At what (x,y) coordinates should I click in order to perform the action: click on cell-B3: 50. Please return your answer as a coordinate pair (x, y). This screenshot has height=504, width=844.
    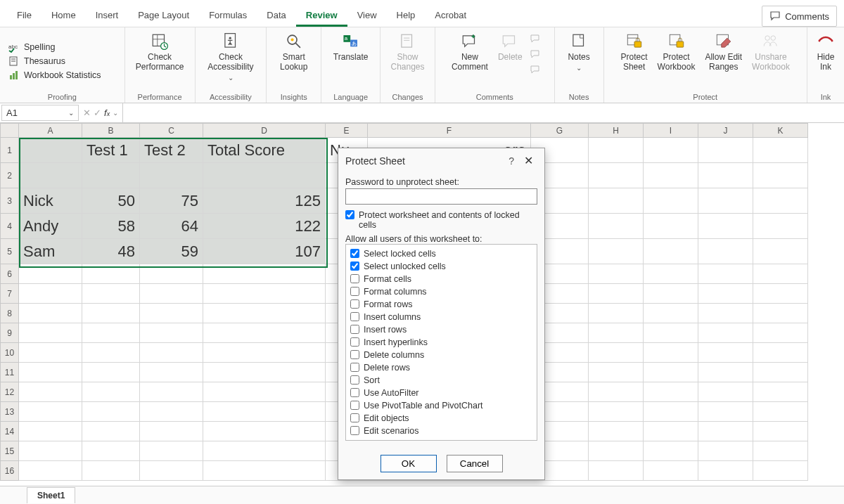
    Looking at the image, I should click on (111, 201).